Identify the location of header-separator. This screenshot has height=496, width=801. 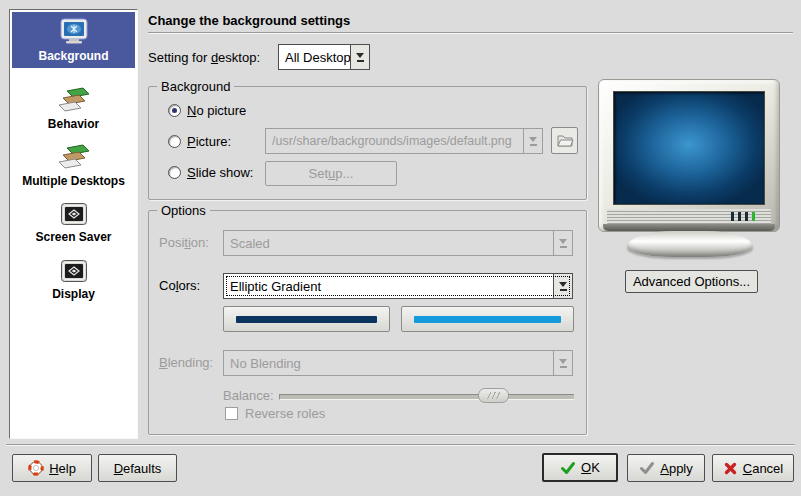
(470, 33).